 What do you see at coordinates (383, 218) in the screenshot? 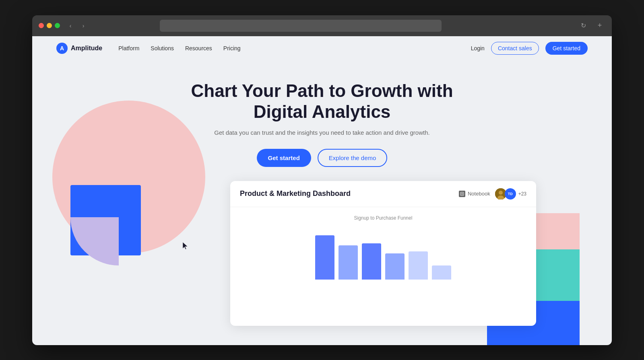
I see `chart-title: Signup to Purchase Funnel` at bounding box center [383, 218].